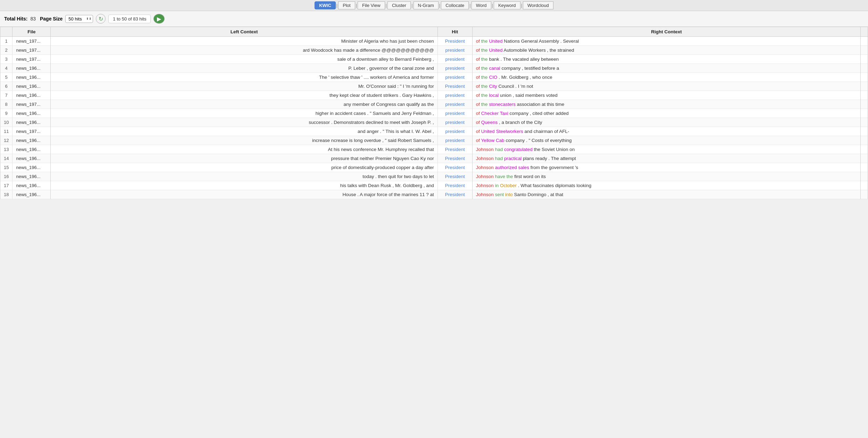 The height and width of the screenshot is (438, 868). What do you see at coordinates (399, 6) in the screenshot?
I see `nav-cluster: Cluster` at bounding box center [399, 6].